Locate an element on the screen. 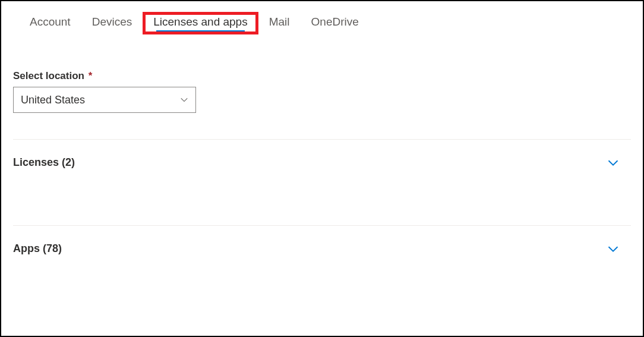 Image resolution: width=644 pixels, height=337 pixels. location-dropdown: United States is located at coordinates (105, 100).